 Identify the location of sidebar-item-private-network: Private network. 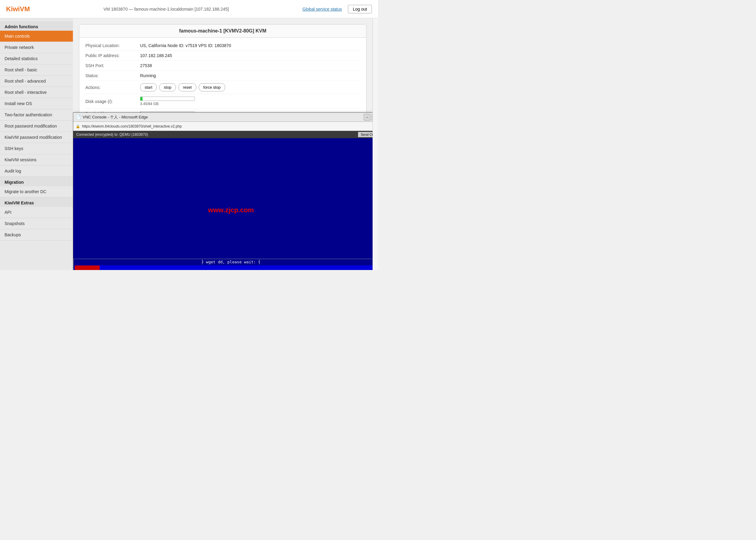
(37, 48).